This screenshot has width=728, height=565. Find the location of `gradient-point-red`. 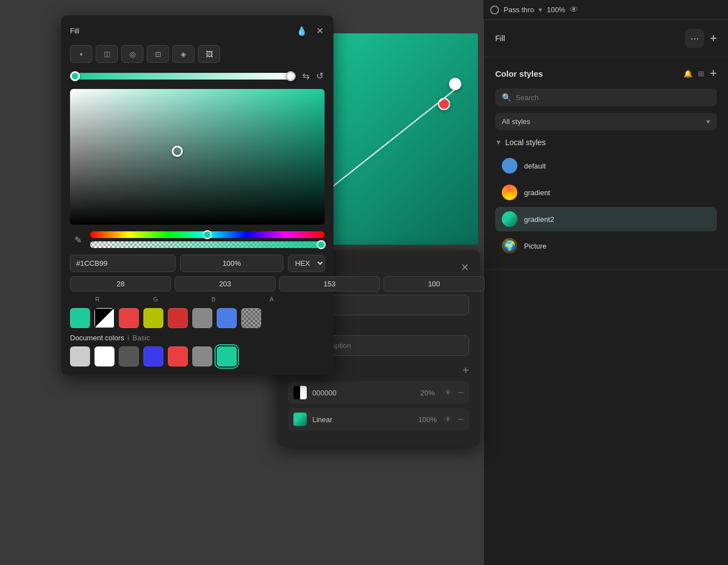

gradient-point-red is located at coordinates (444, 104).